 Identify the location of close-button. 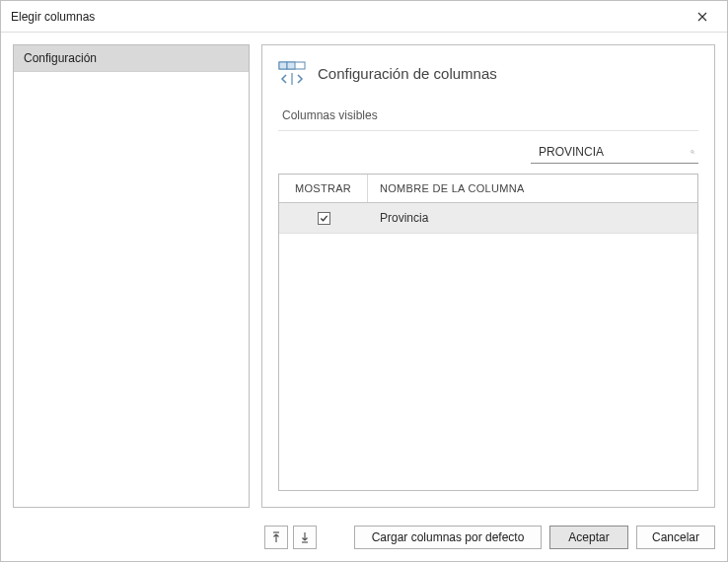
(702, 17).